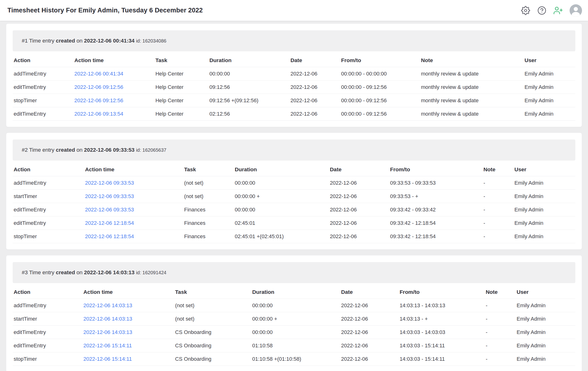  Describe the element at coordinates (151, 273) in the screenshot. I see `banner-id: id: 162091424` at that location.